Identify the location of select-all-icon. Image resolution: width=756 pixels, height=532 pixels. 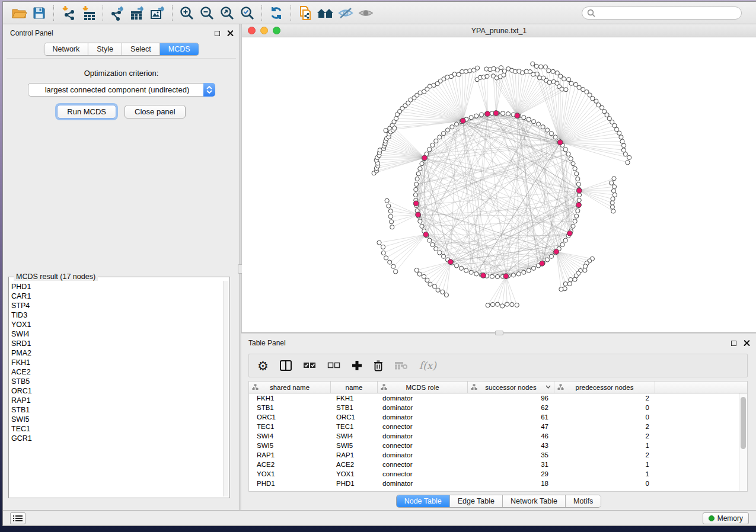
(310, 366).